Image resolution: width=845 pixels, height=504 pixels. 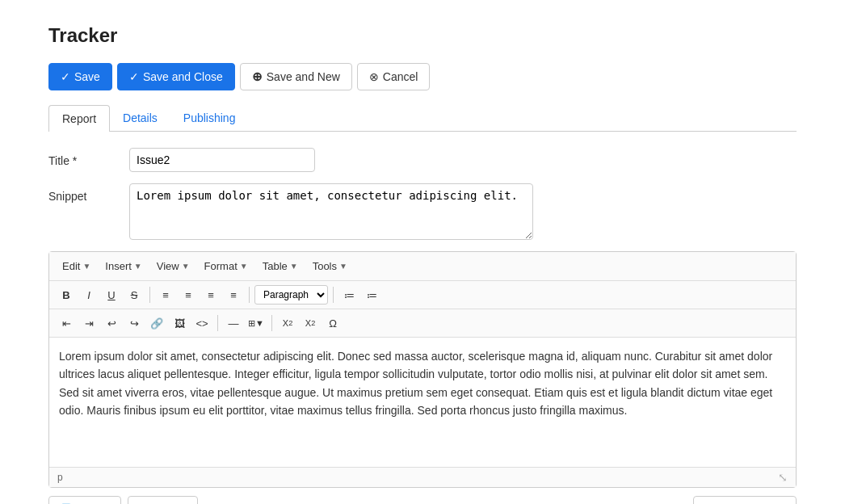 What do you see at coordinates (422, 160) in the screenshot?
I see `title-field-group: Title *` at bounding box center [422, 160].